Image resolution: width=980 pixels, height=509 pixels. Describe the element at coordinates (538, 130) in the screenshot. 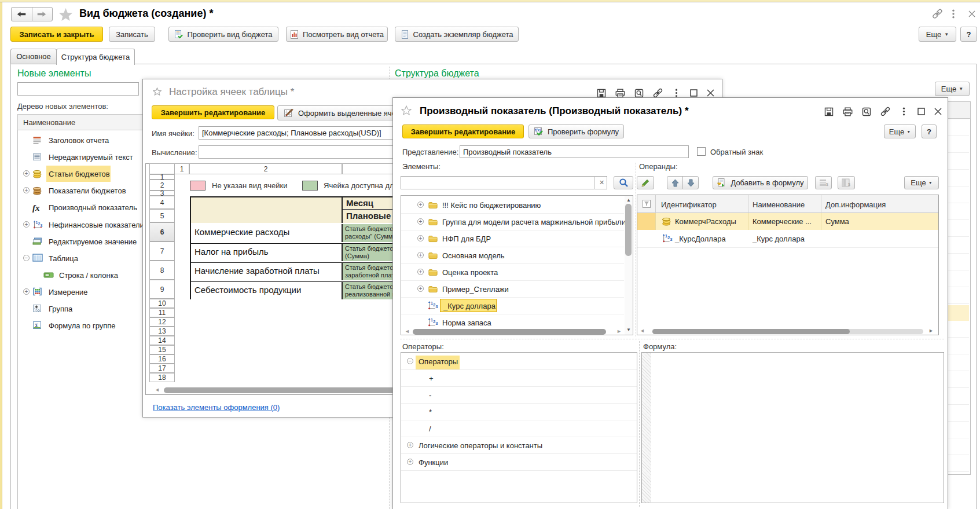

I see `svg-text: f(x)` at that location.